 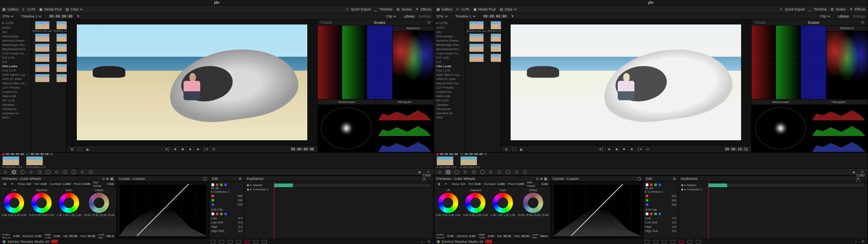 I want to click on sidebar-item: Blackmagic Design, so click(x=16, y=45).